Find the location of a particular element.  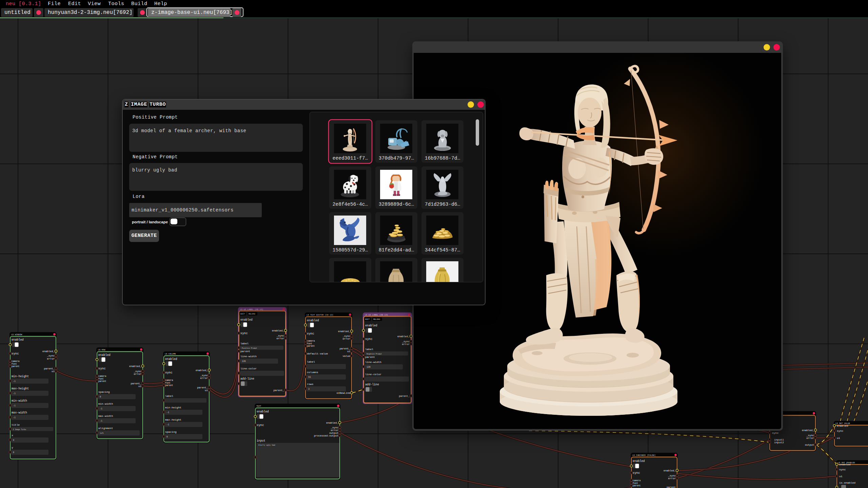

svg-text: TEXT is located at coordinates (259, 406).